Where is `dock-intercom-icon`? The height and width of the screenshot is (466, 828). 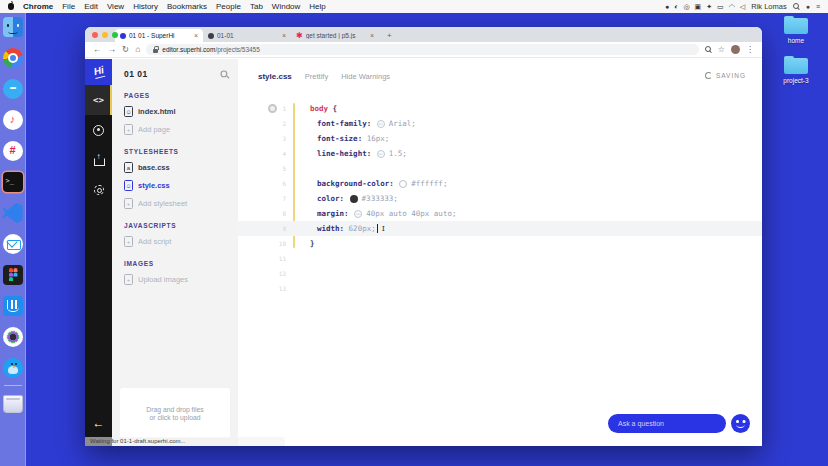 dock-intercom-icon is located at coordinates (13, 306).